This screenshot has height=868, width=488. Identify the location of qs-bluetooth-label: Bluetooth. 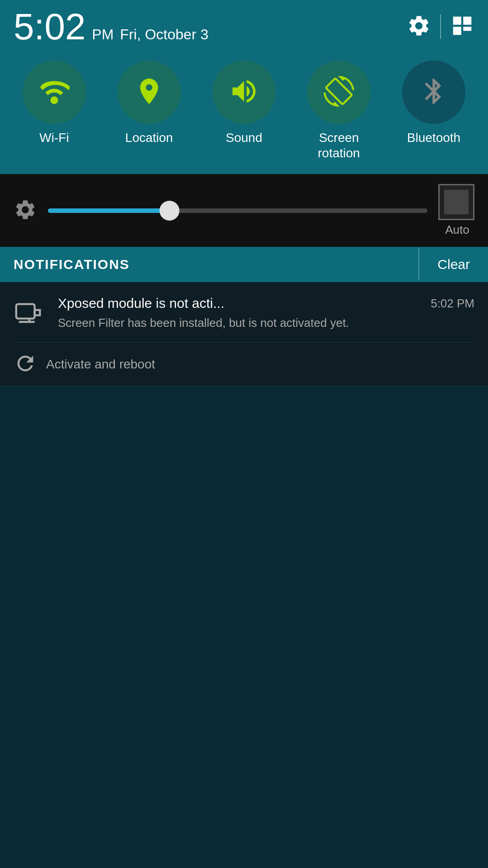
(434, 138).